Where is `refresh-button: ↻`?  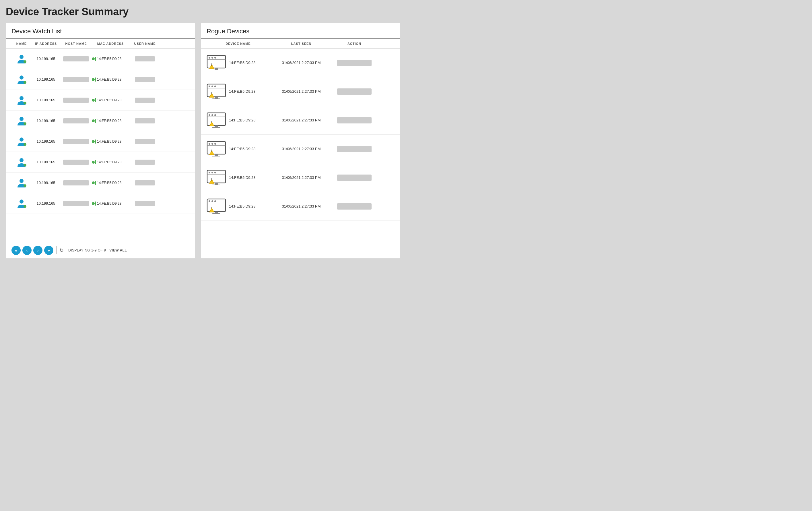
refresh-button: ↻ is located at coordinates (61, 250).